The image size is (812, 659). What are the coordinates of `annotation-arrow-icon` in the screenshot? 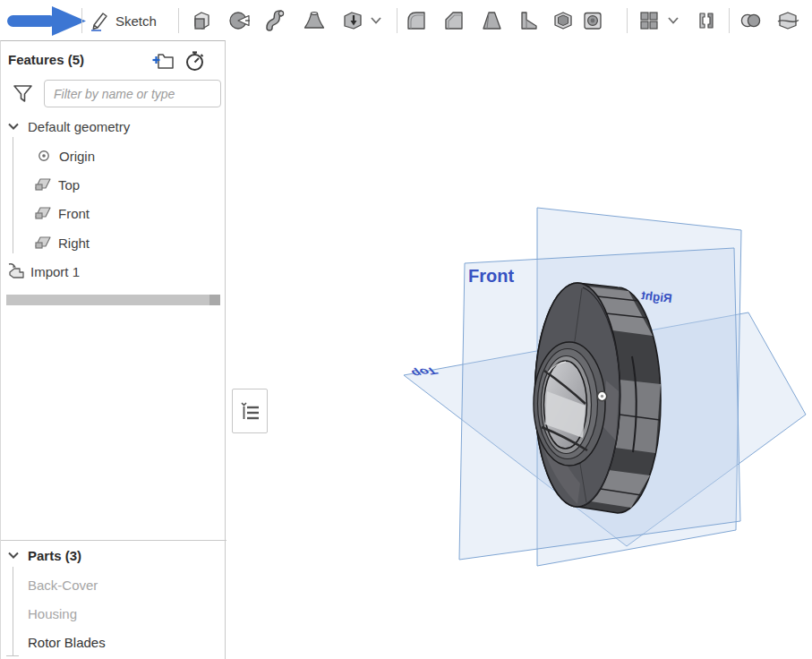 It's located at (47, 21).